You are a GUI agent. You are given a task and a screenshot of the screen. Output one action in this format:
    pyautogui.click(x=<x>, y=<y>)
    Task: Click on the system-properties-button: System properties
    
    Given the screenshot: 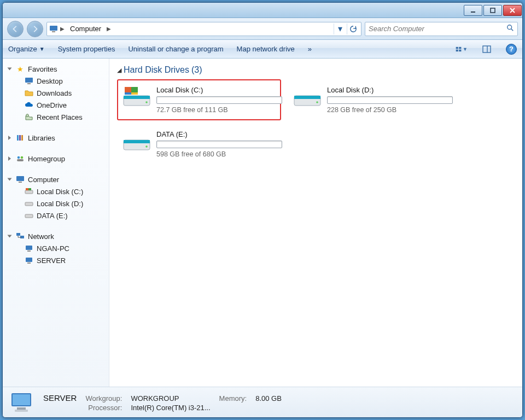 What is the action you would take?
    pyautogui.click(x=86, y=49)
    